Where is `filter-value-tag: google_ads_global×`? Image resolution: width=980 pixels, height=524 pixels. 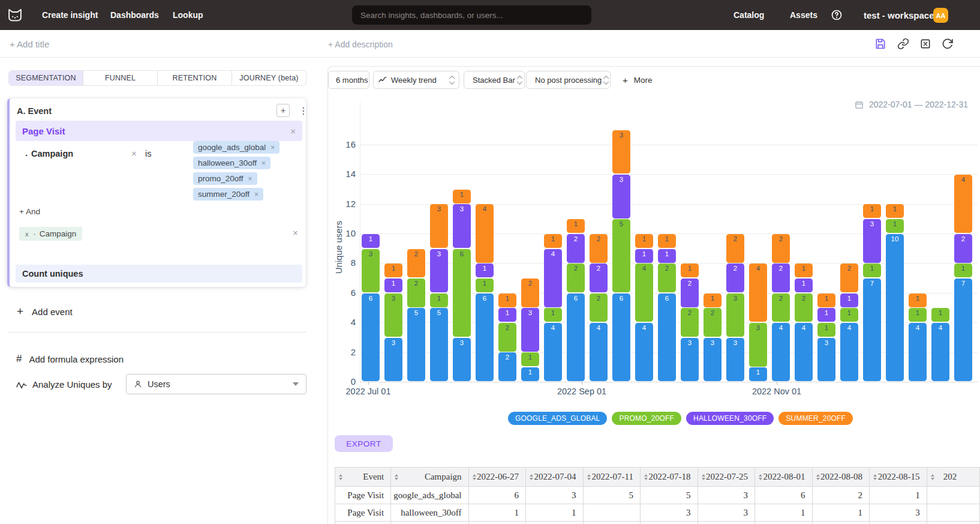 filter-value-tag: google_ads_global× is located at coordinates (236, 148).